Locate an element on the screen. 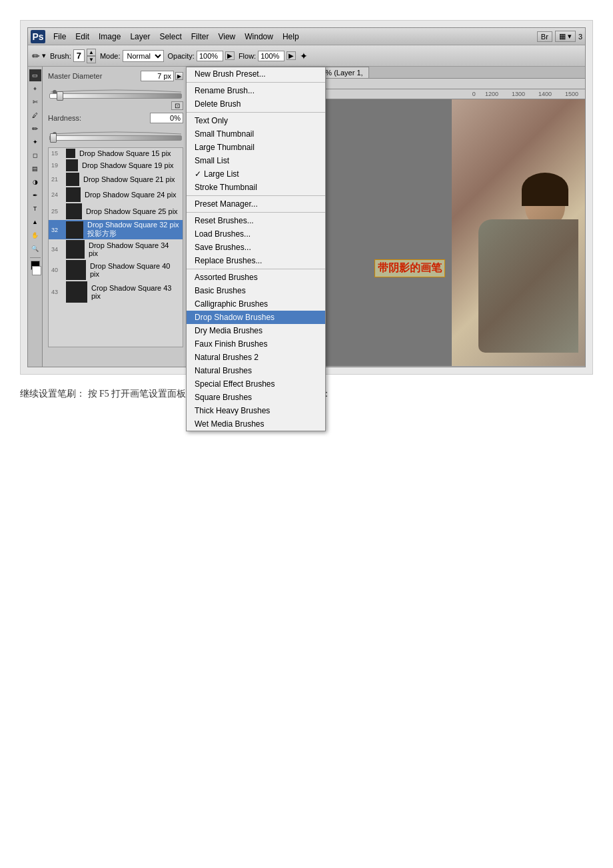 The height and width of the screenshot is (868, 613). tool-crop: ✄ is located at coordinates (35, 102).